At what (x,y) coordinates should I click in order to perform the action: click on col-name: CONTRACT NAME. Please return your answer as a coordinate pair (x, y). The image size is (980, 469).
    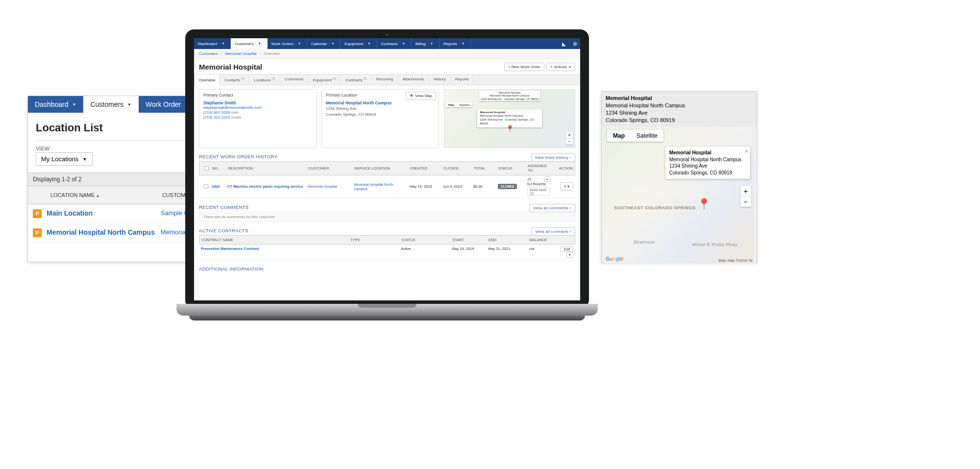
    Looking at the image, I should click on (275, 240).